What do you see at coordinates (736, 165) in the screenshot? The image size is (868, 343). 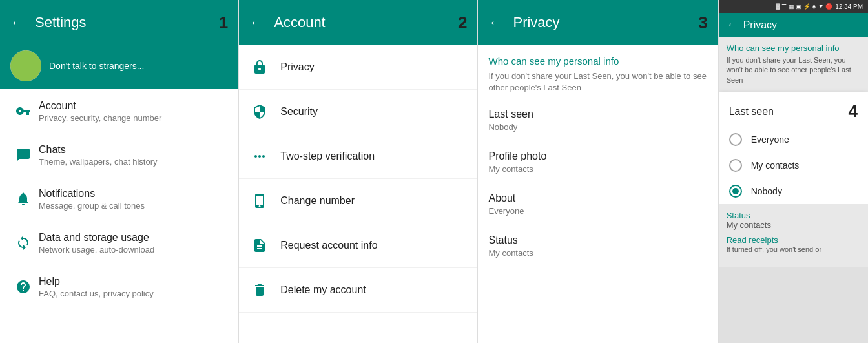 I see `radio-mycontacts-circle` at bounding box center [736, 165].